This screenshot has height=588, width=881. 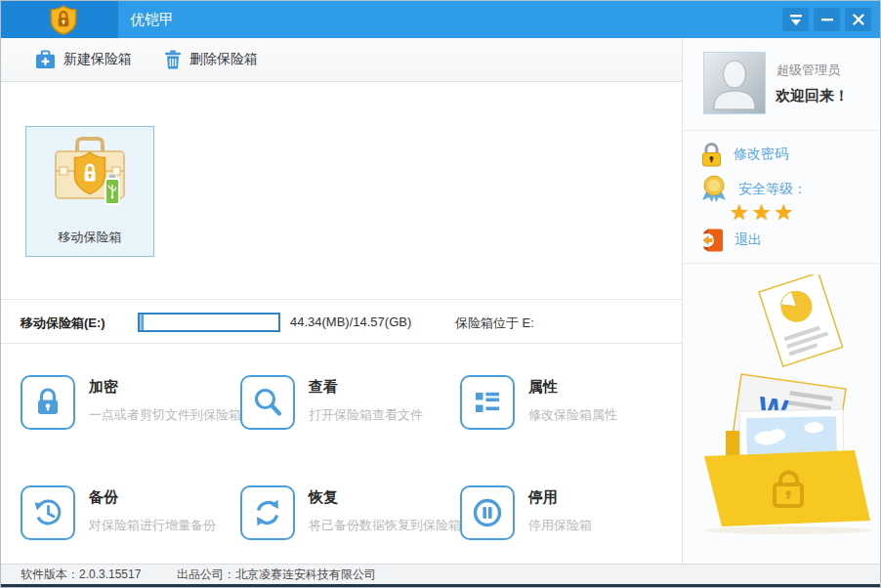 I want to click on menu-button, so click(x=795, y=20).